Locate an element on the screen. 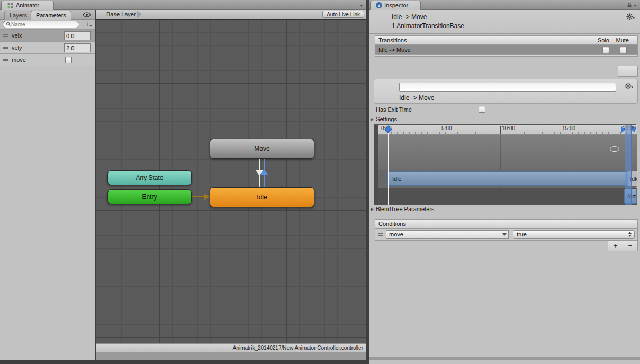  parameter-checkbox is located at coordinates (69, 60).